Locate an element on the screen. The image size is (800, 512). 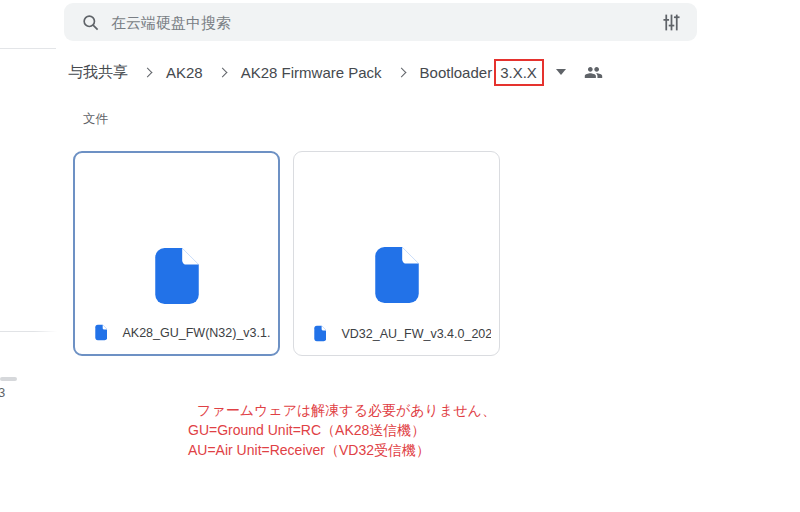
breadcrumb-ak28: AK28 is located at coordinates (184, 72).